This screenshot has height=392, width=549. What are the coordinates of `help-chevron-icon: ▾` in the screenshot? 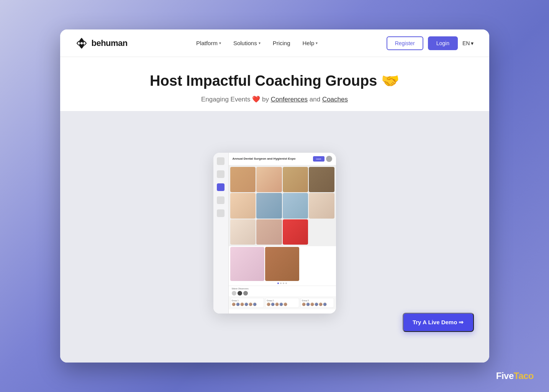 It's located at (316, 43).